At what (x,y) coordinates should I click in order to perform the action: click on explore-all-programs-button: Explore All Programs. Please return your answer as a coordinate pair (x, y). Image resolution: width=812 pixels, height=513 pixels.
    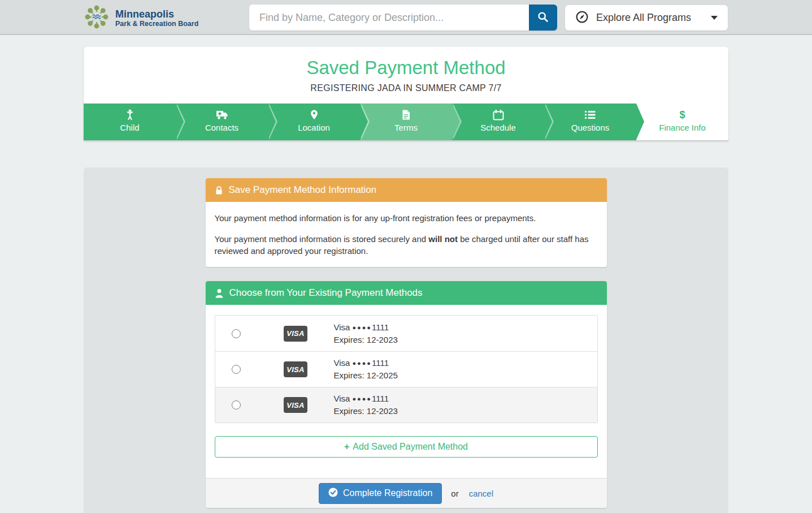
    Looking at the image, I should click on (646, 18).